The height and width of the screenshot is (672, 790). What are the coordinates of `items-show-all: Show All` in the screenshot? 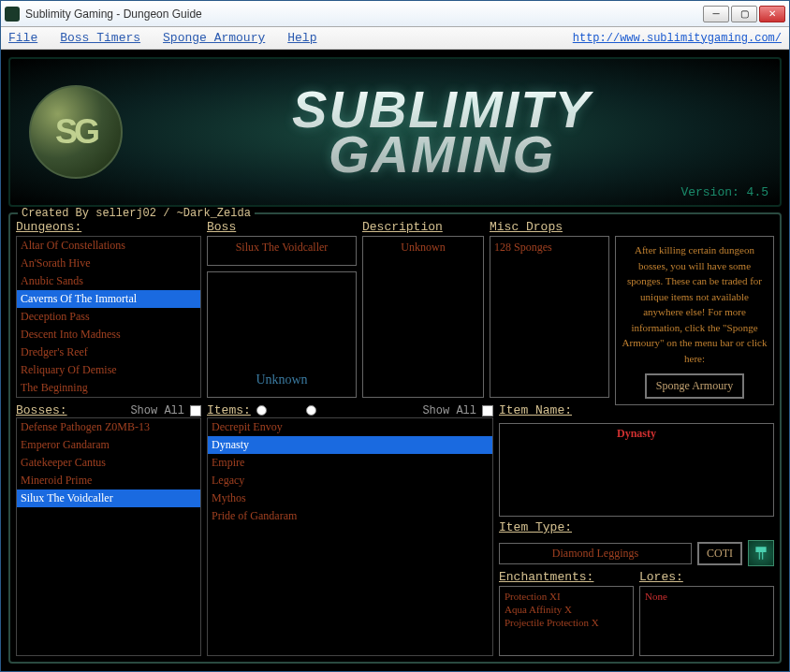 It's located at (449, 411).